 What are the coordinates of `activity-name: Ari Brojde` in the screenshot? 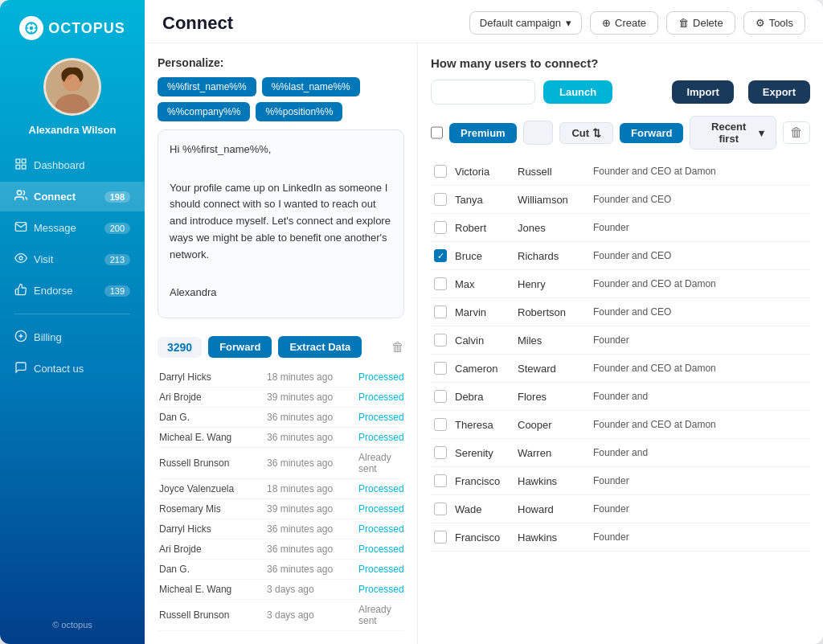 It's located at (211, 549).